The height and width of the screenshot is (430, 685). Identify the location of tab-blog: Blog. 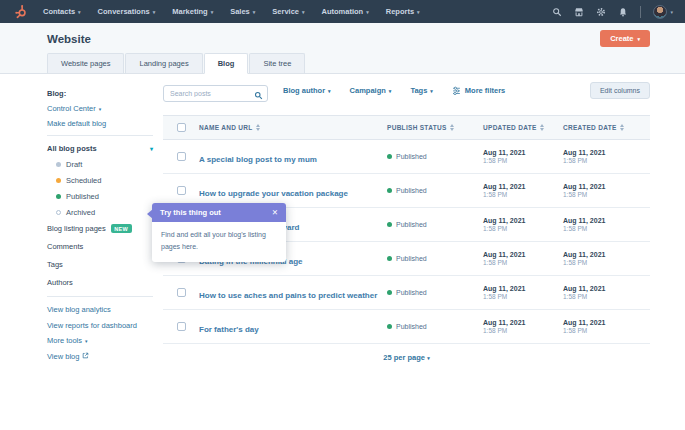
(226, 64).